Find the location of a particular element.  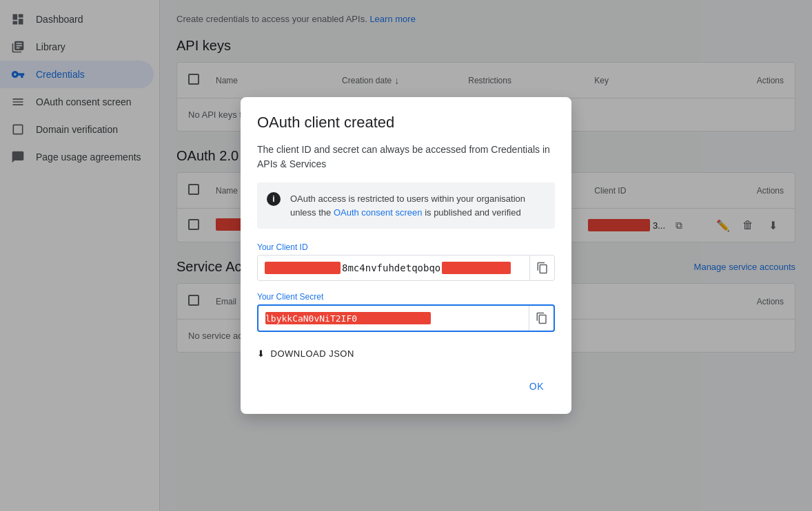

client-id-redacted is located at coordinates (303, 268).